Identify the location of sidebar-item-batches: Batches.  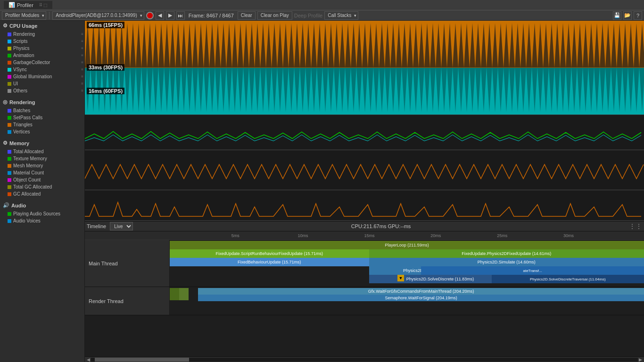
(42, 110).